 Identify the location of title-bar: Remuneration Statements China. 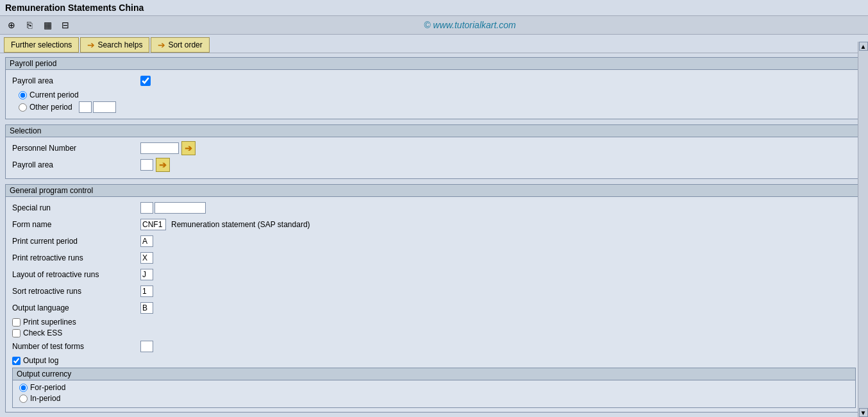
(434, 8).